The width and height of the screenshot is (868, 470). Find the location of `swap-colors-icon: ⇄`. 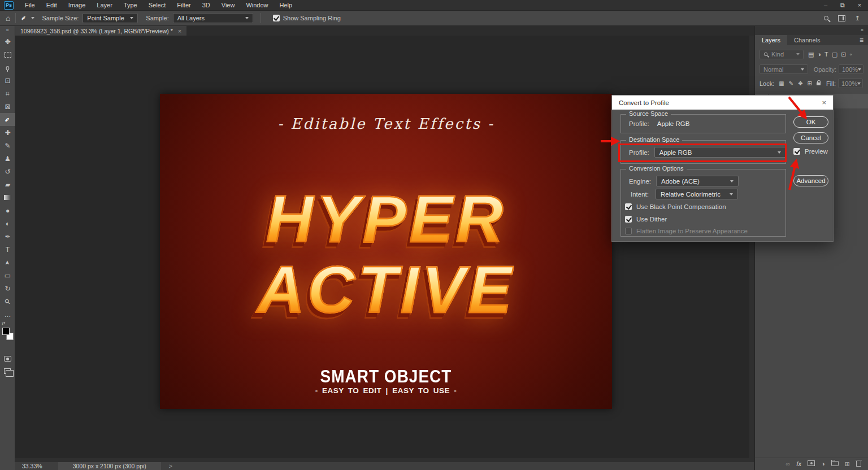

swap-colors-icon: ⇄ is located at coordinates (3, 323).